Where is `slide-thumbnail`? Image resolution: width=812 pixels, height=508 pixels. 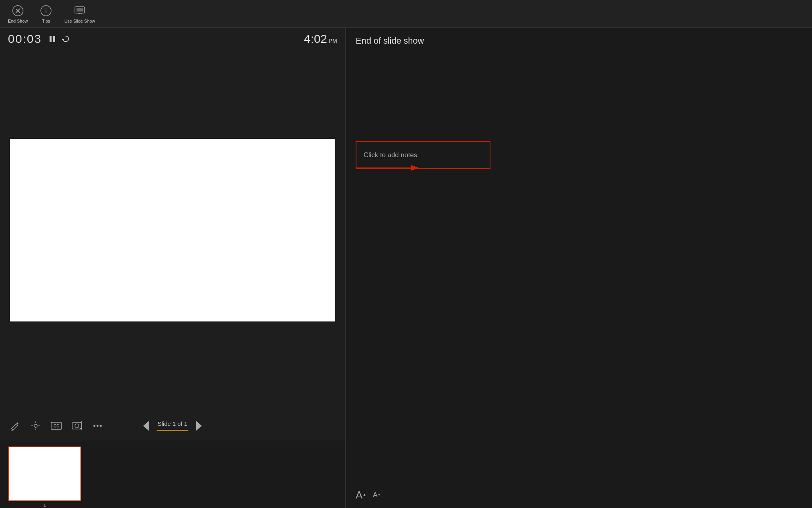
slide-thumbnail is located at coordinates (44, 474).